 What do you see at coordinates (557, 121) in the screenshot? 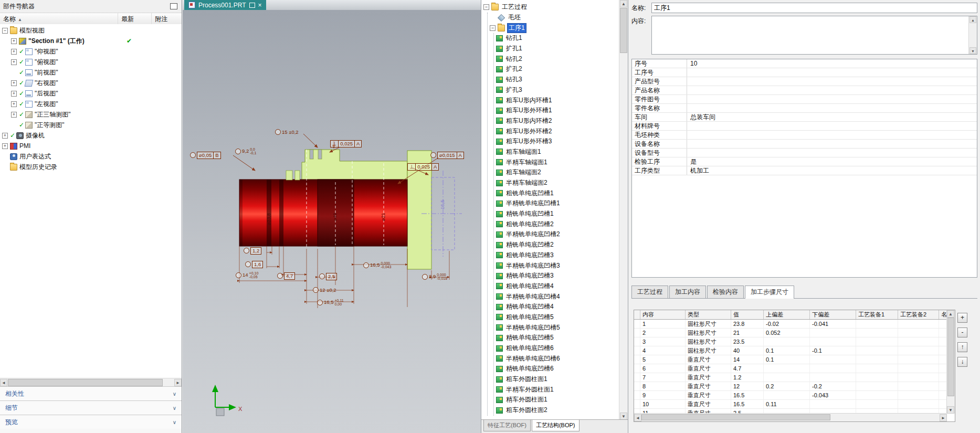
I see `process-step: 粗车U形内环槽2` at bounding box center [557, 121].